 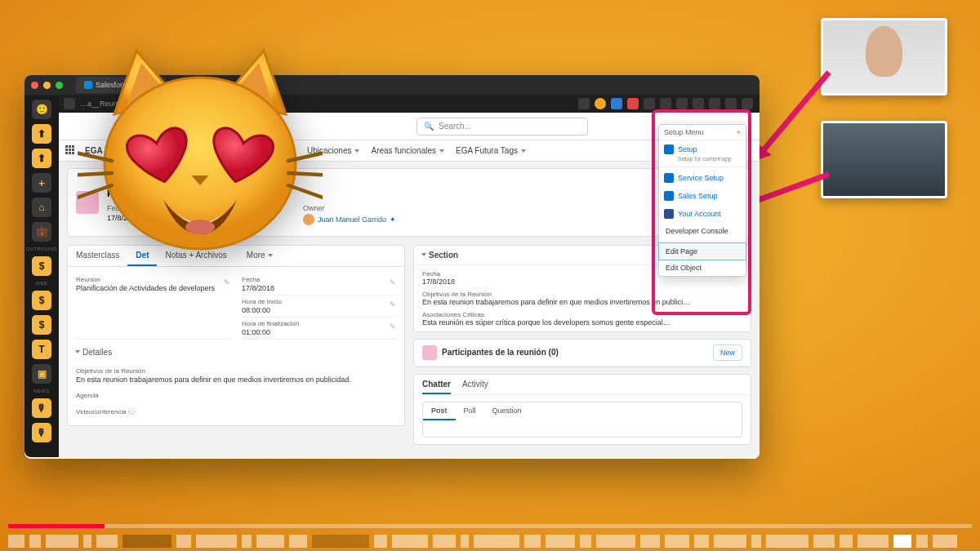 I want to click on video-timeline-thumbnails, so click(x=490, y=541).